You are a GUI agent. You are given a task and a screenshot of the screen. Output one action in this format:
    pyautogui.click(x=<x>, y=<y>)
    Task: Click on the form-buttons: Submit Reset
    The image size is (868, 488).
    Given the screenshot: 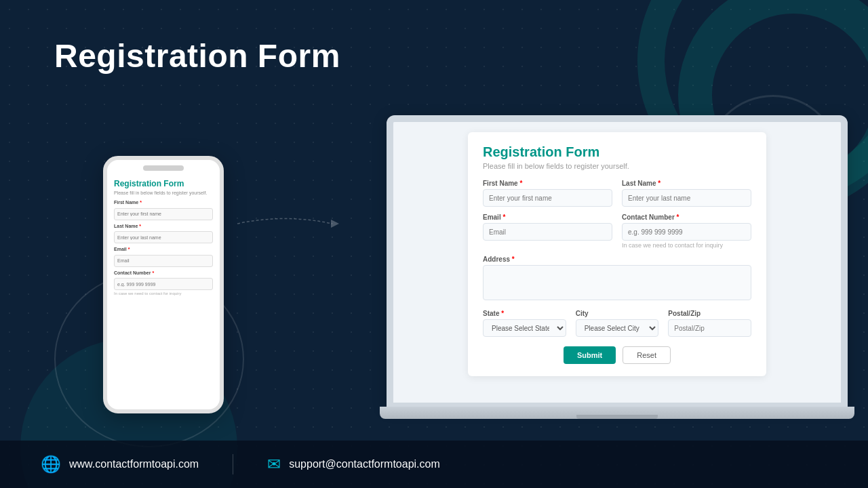 What is the action you would take?
    pyautogui.click(x=617, y=355)
    